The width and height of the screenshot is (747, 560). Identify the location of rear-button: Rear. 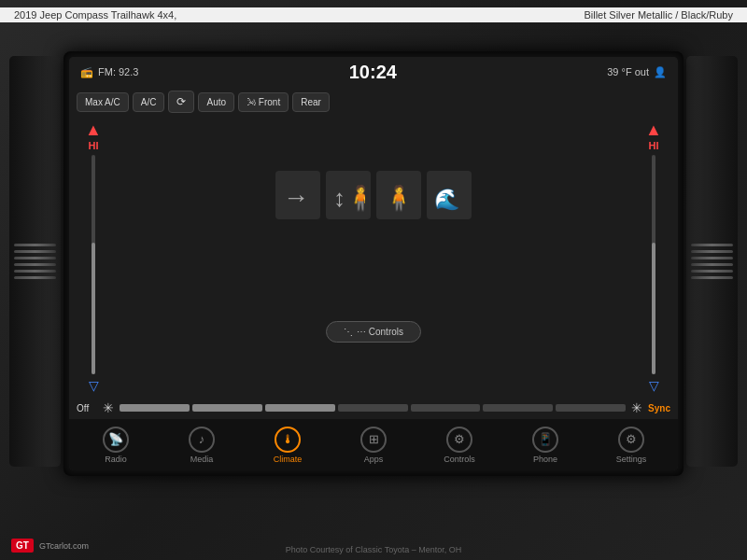
(311, 103).